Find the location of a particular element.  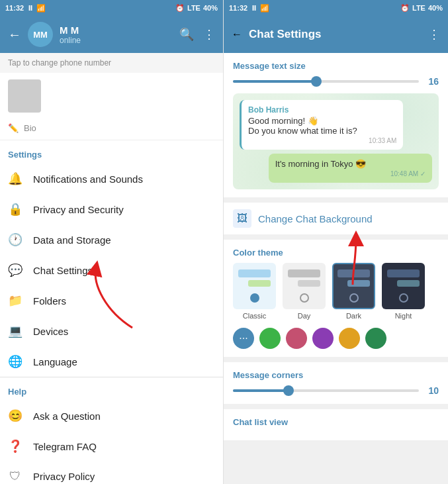

language-label: Language is located at coordinates (56, 362).